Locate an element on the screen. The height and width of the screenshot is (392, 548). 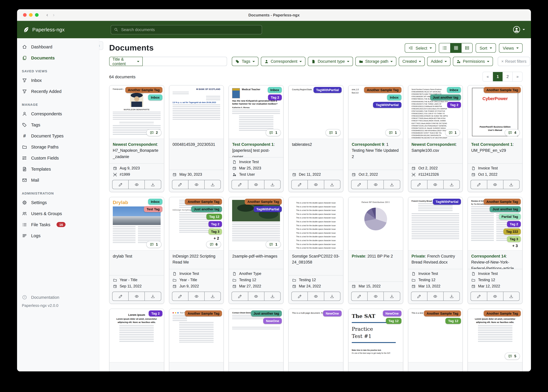
sidebar-collapse-button: « is located at coordinates (101, 46).